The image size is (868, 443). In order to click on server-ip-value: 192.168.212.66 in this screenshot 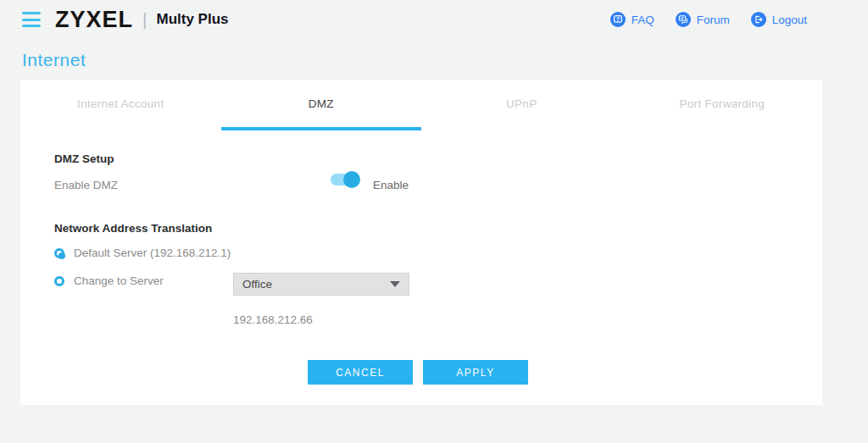, I will do `click(273, 320)`.